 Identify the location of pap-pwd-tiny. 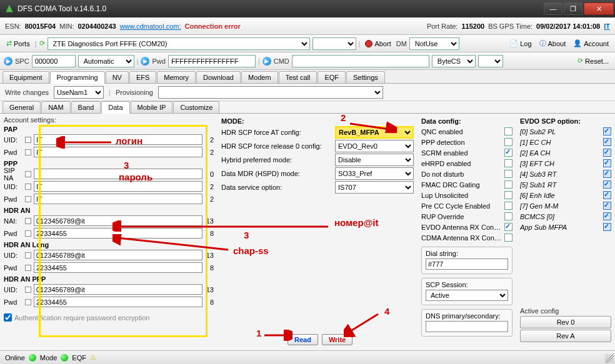
(28, 152).